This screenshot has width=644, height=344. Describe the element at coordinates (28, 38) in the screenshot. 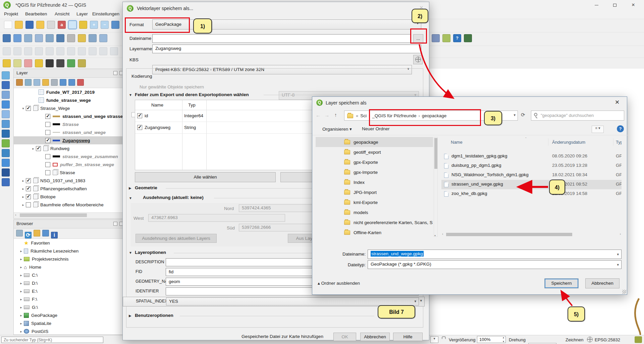

I see `add-raster-layer-icon` at that location.